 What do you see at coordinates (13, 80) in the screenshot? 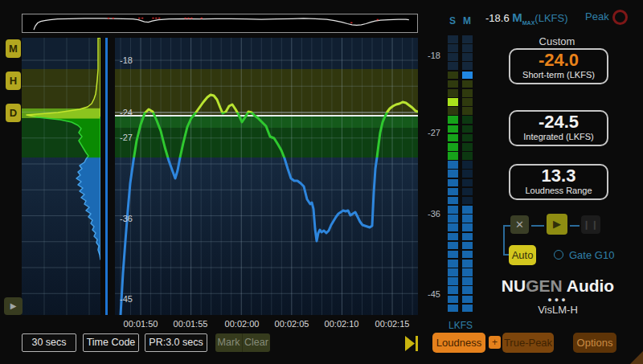
I see `mode-button-h: H` at bounding box center [13, 80].